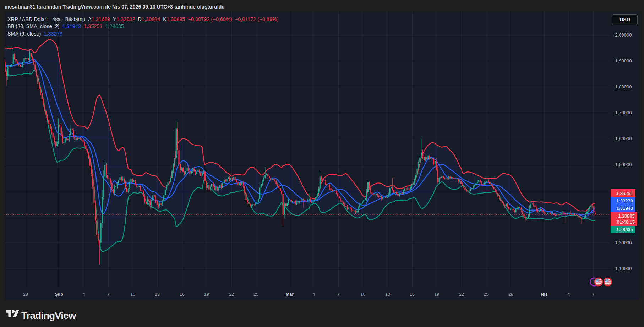 The height and width of the screenshot is (327, 644). Describe the element at coordinates (59, 294) in the screenshot. I see `svg-text: Şub` at that location.